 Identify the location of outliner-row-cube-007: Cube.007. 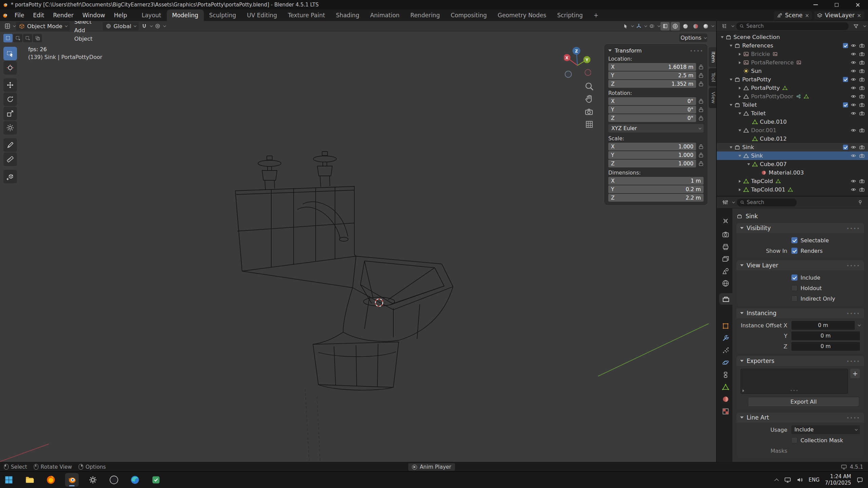
(792, 164).